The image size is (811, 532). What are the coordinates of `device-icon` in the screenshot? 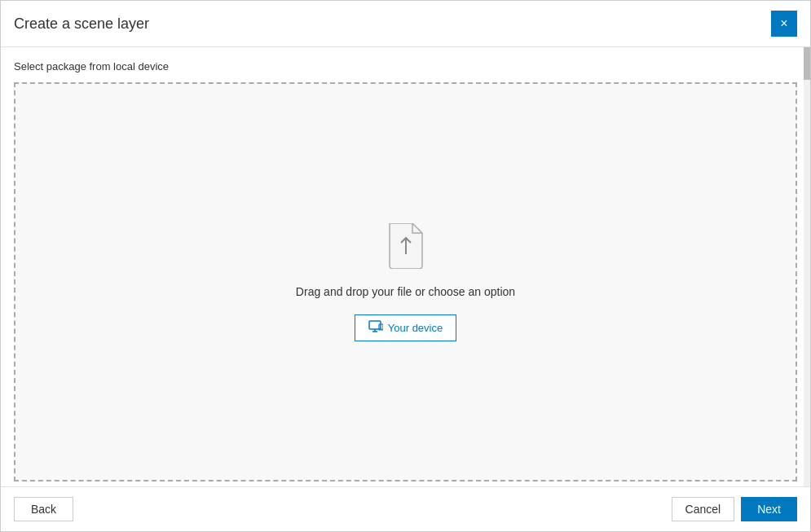 It's located at (376, 328).